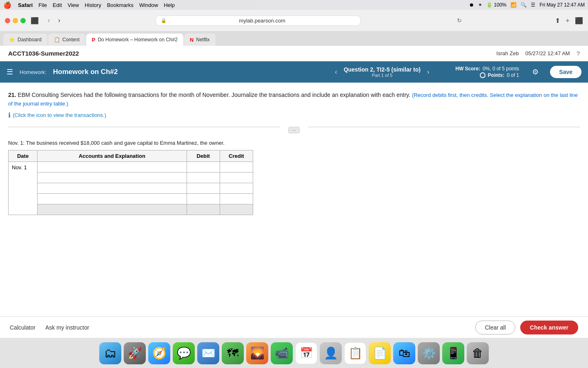 This screenshot has width=588, height=368. Describe the element at coordinates (67, 328) in the screenshot. I see `ask-instructor-link: Ask my instructor` at that location.